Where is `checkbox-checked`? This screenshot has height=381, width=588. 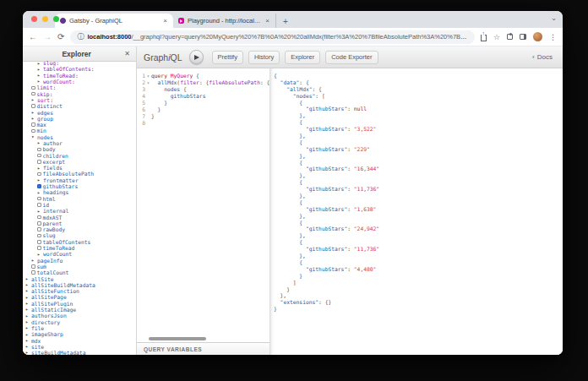
checkbox-checked is located at coordinates (39, 186).